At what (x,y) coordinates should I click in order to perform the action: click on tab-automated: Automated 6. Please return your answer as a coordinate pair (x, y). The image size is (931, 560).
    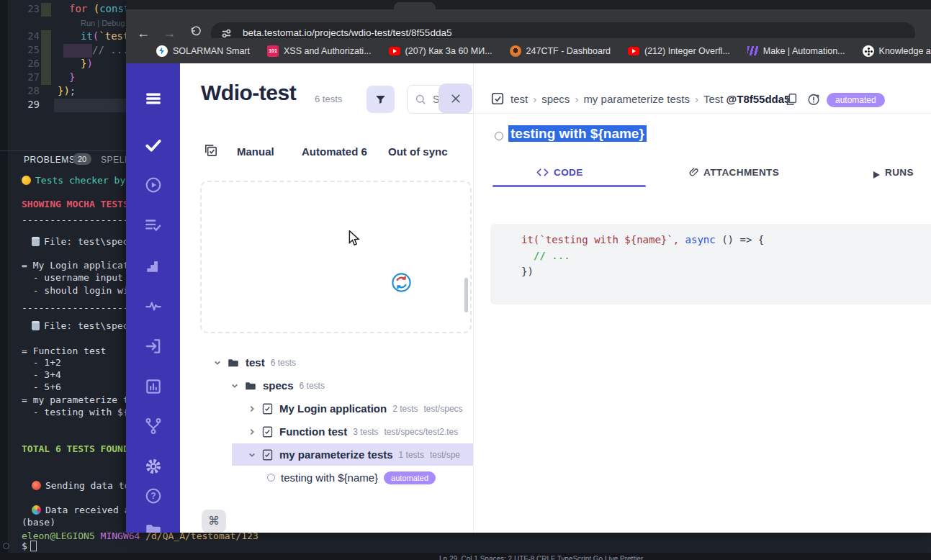
    Looking at the image, I should click on (334, 151).